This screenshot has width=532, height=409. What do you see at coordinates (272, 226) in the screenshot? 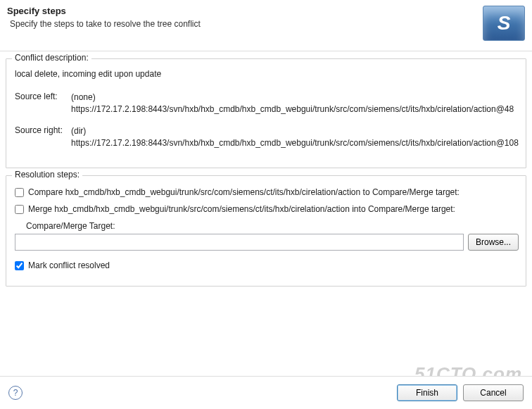
I see `target-label: Compare/Merge Target:` at bounding box center [272, 226].